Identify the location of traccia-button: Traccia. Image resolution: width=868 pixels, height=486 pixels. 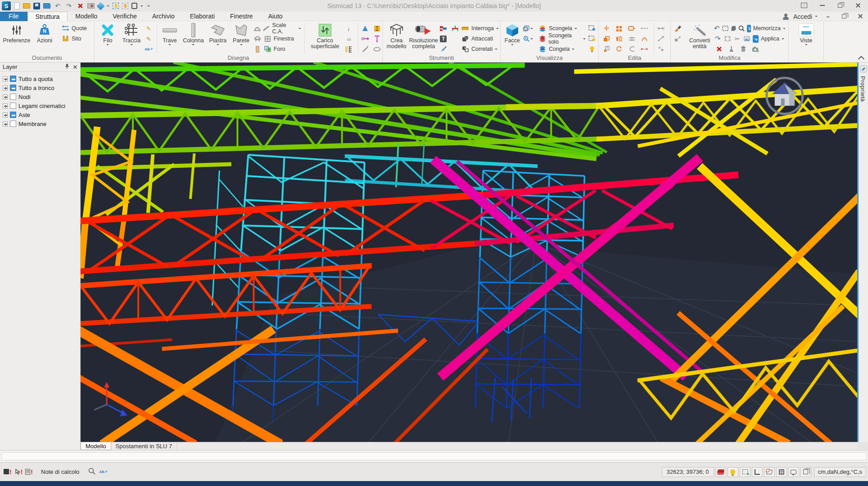
(131, 38).